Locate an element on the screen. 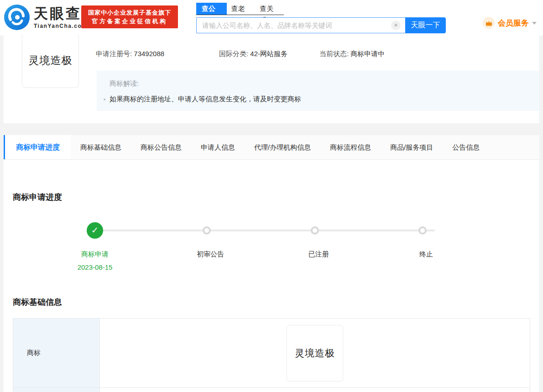  current-status-label: 当前状态: is located at coordinates (334, 54).